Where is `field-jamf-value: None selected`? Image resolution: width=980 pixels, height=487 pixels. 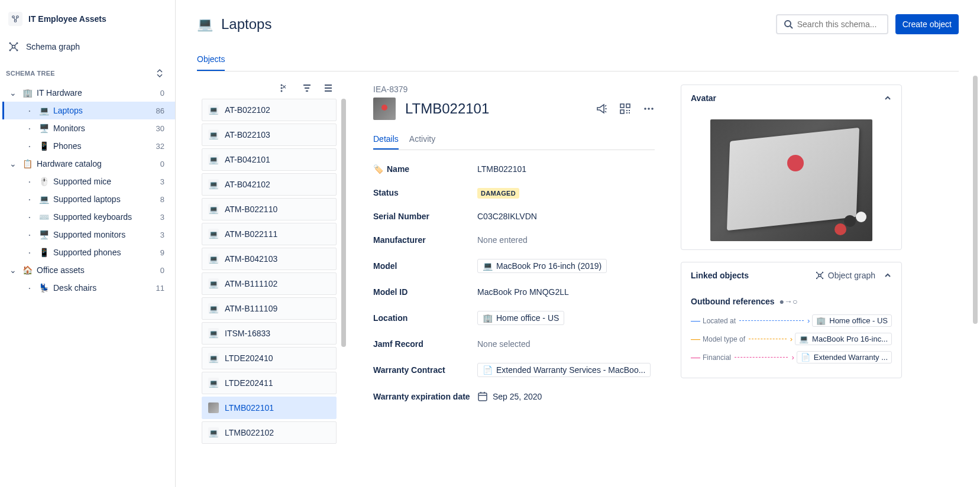
field-jamf-value: None selected is located at coordinates (504, 344).